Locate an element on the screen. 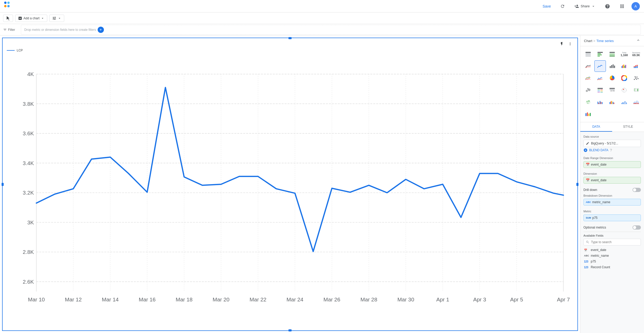 This screenshot has height=333, width=644. chart-type-donut is located at coordinates (624, 78).